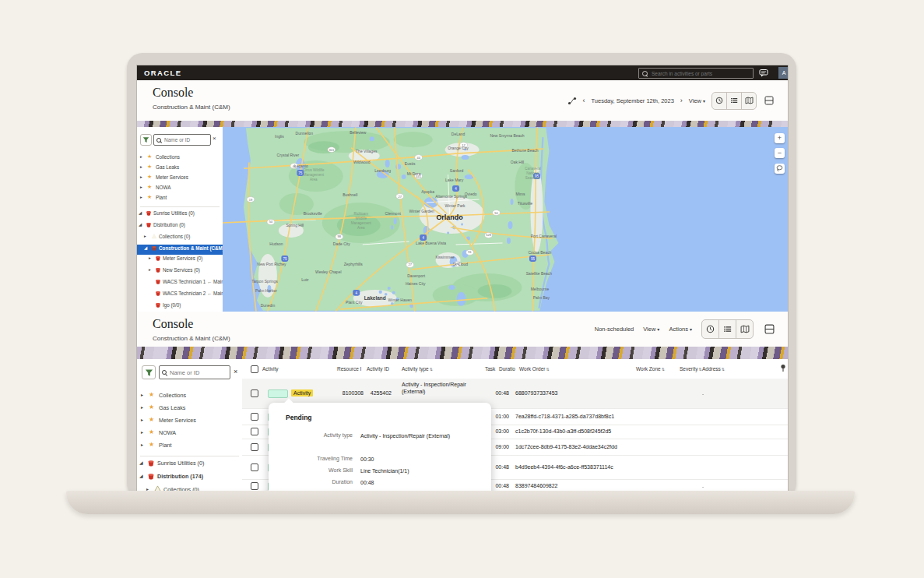 This screenshot has height=578, width=924. What do you see at coordinates (515, 432) in the screenshot?
I see `table-row: 03:00 c1c2b70f-130d-43b0-a3ff-d508f245f2…` at bounding box center [515, 432].